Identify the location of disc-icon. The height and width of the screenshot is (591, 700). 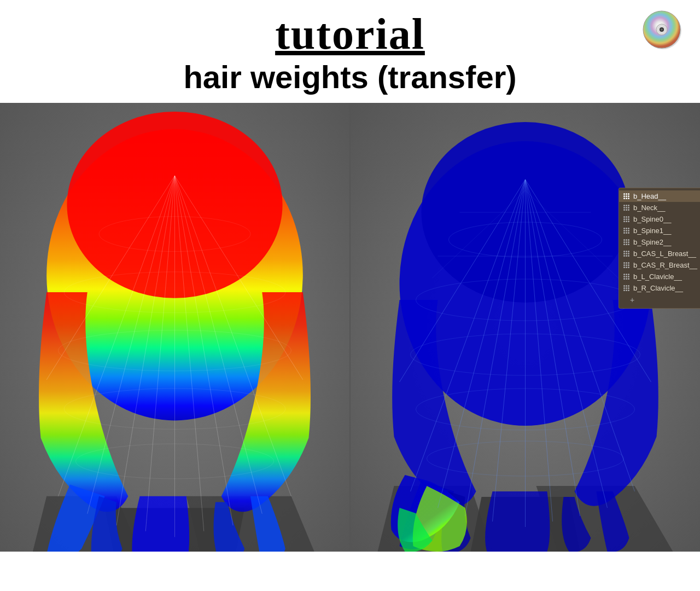
(662, 32).